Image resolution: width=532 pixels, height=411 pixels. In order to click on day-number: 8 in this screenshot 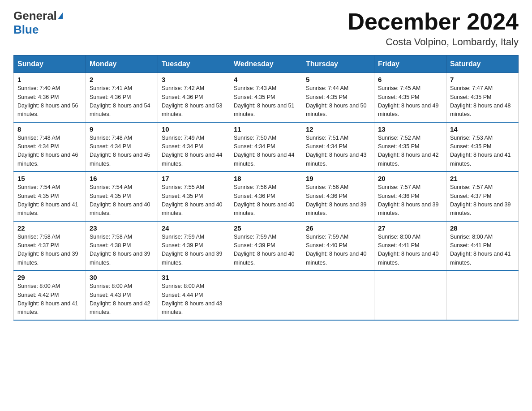, I will do `click(50, 129)`.